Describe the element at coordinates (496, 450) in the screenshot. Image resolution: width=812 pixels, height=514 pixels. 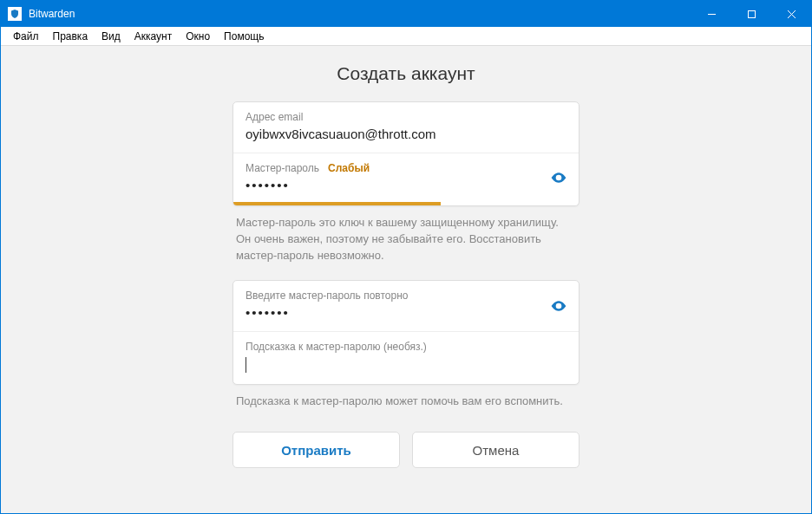
I see `cancel-button: Отмена` at that location.